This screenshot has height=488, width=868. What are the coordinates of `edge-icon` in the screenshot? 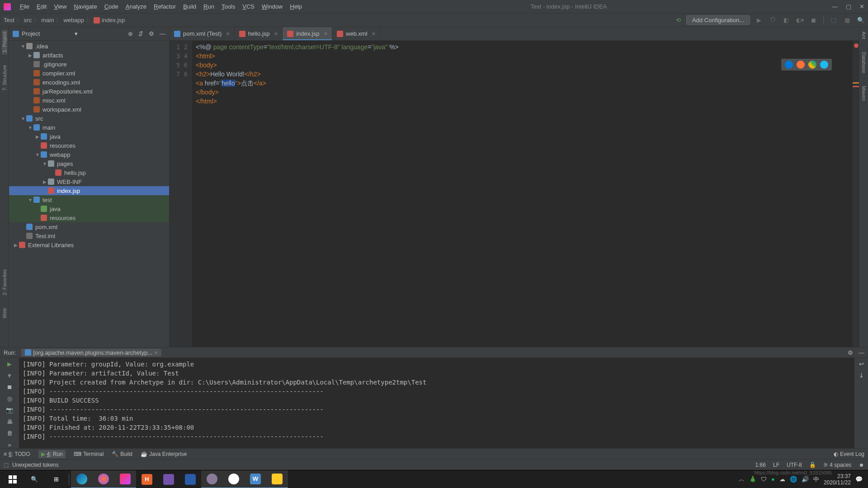 It's located at (789, 65).